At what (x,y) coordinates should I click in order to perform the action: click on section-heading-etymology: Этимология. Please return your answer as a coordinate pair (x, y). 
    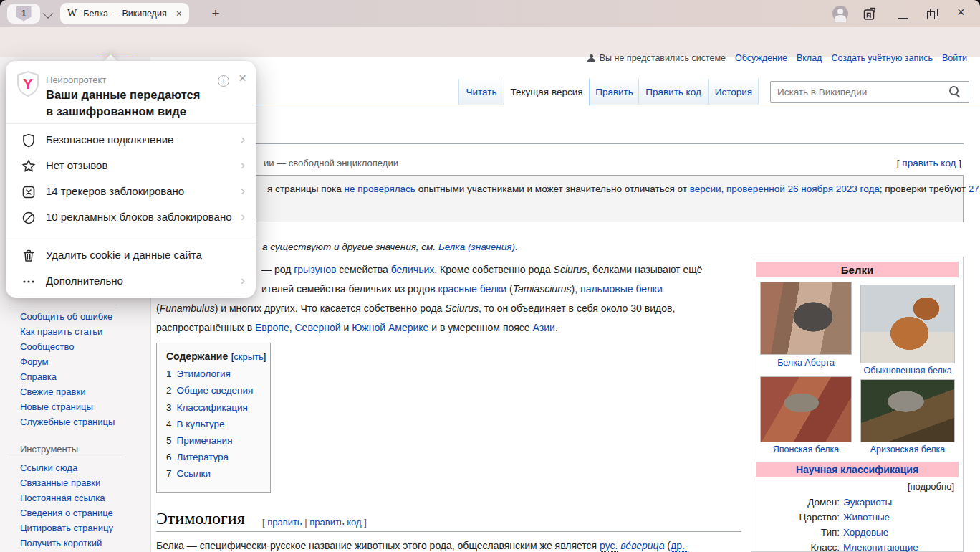
    Looking at the image, I should click on (201, 519).